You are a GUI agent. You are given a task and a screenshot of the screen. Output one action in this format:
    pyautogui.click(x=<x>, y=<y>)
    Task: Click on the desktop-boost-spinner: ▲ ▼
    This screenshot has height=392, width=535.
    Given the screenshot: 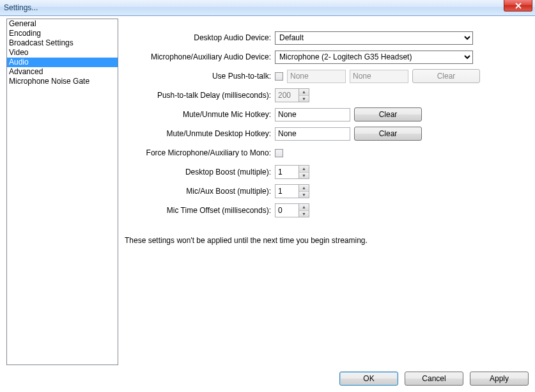 What is the action you would take?
    pyautogui.click(x=292, y=172)
    